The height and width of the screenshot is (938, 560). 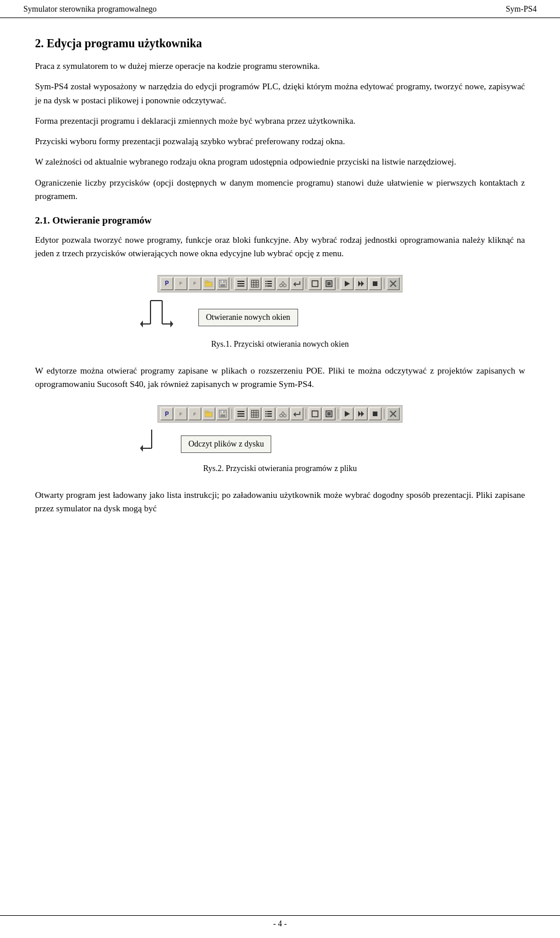 I want to click on toolbar-btn-ff, so click(x=361, y=284).